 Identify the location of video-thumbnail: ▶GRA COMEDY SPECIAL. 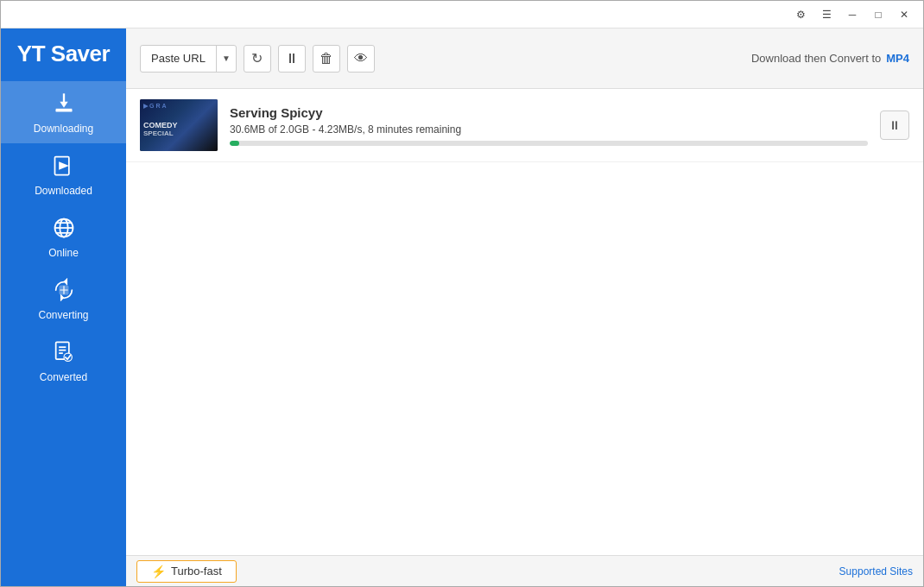
(179, 125).